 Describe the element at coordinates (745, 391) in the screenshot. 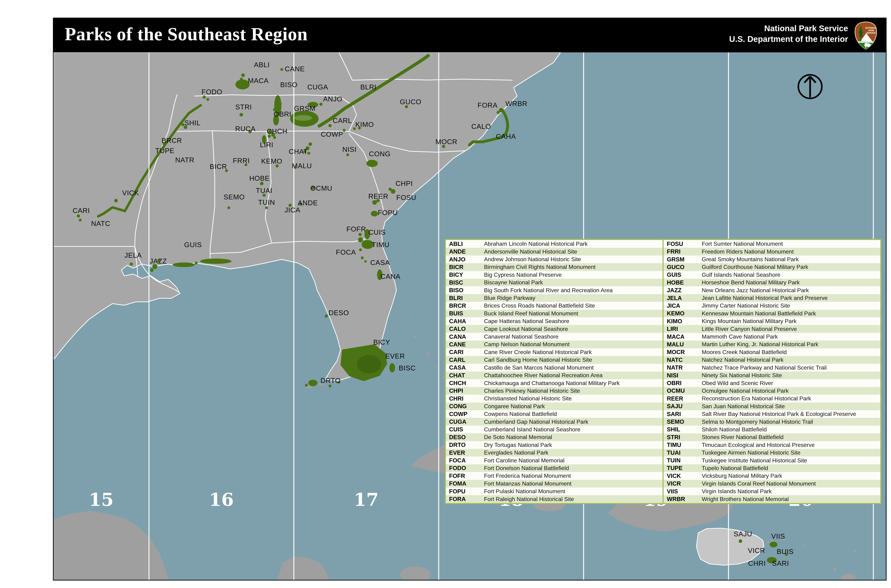

I see `park-name: Ocmulgee National Historical Park` at that location.